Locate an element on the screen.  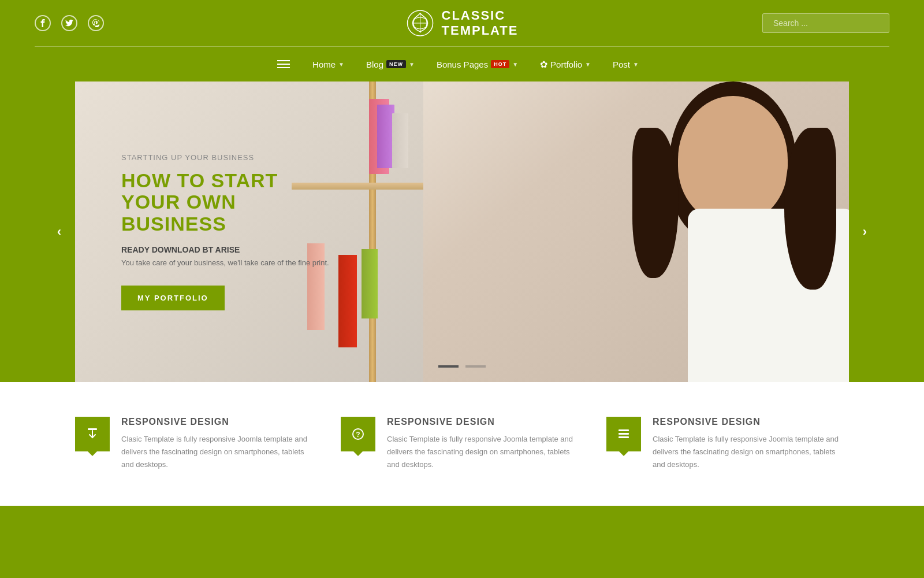
slider-dots is located at coordinates (462, 366).